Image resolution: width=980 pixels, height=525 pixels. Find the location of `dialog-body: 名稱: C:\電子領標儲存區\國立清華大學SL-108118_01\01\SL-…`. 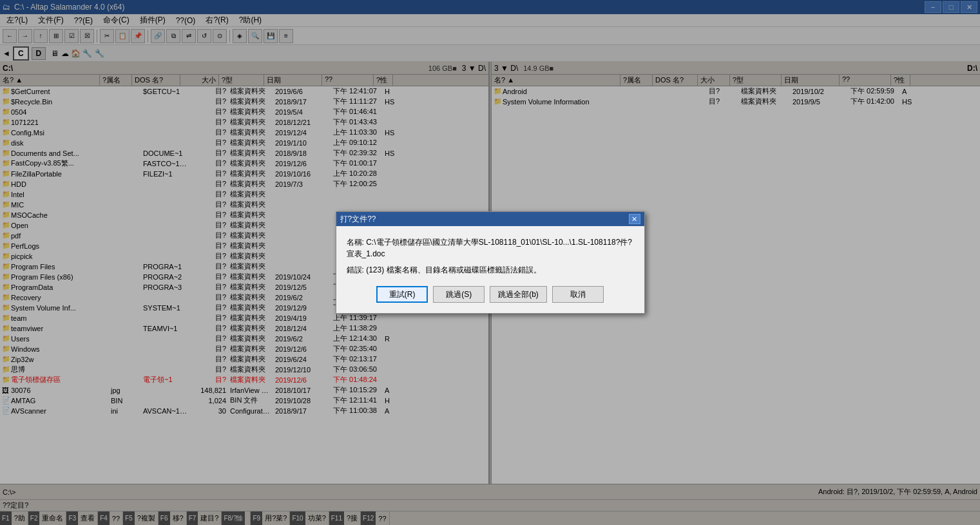

dialog-body: 名稱: C:\電子領標儲存區\國立清華大學SL-108118_01\01\SL-… is located at coordinates (490, 269).